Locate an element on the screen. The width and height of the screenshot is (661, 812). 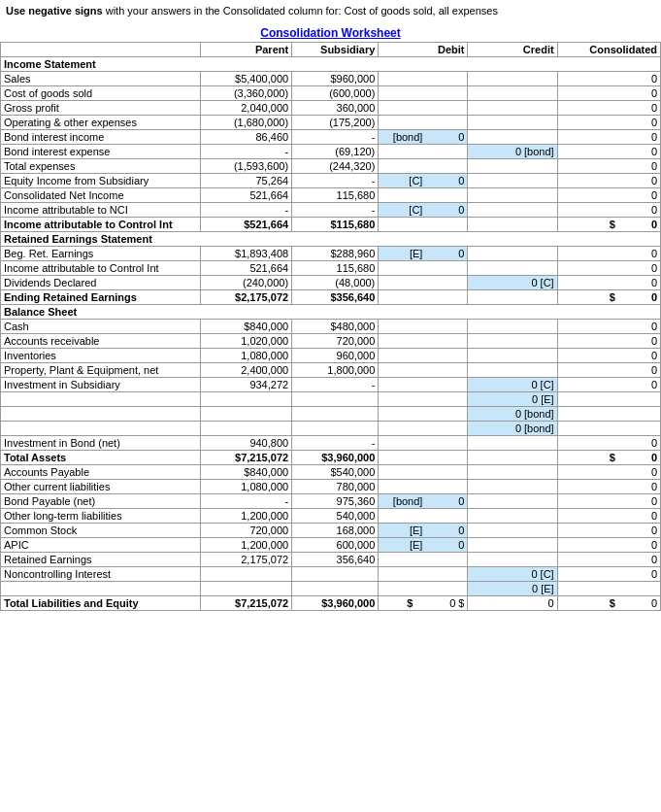
table-row: Common Stock720,000168,000[E] is located at coordinates (331, 530).